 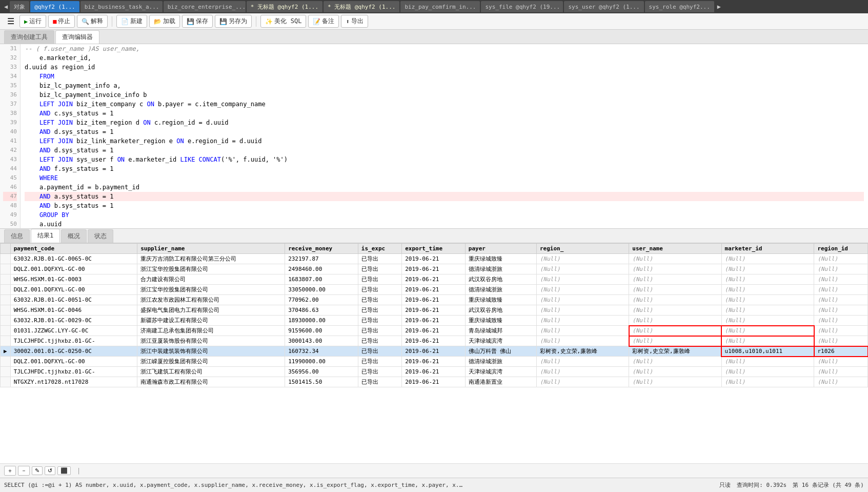 I want to click on backup-button: 📝 备注, so click(x=324, y=22).